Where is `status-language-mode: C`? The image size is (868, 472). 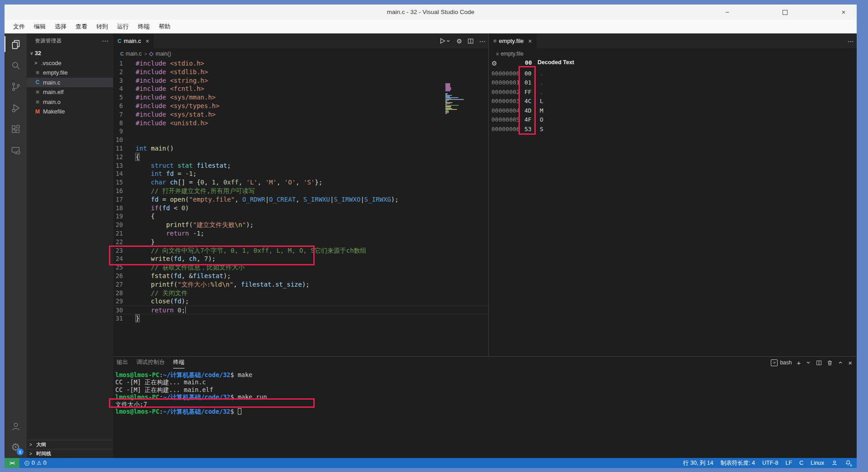 status-language-mode: C is located at coordinates (801, 463).